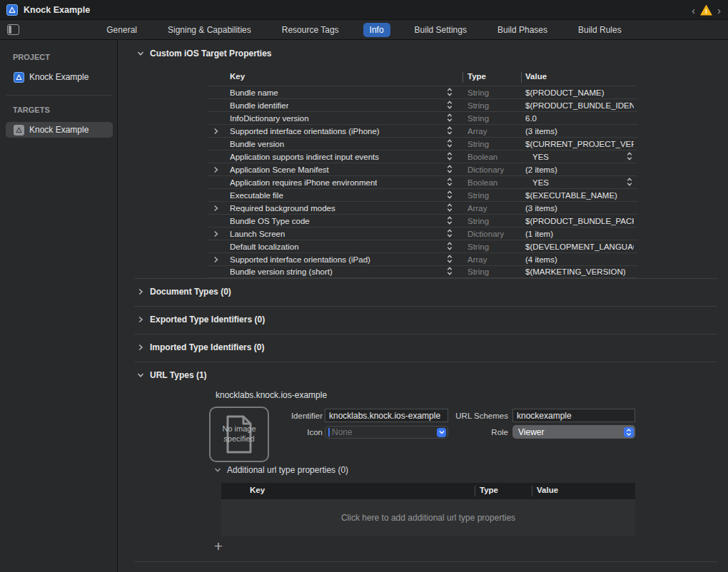  What do you see at coordinates (184, 292) in the screenshot?
I see `section-document-types: Document Types (0)` at bounding box center [184, 292].